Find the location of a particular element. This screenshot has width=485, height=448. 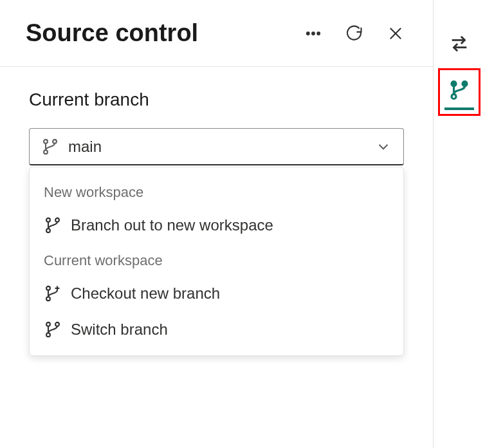

menu-item-branch-out: Branch out to new workspace is located at coordinates (216, 225).